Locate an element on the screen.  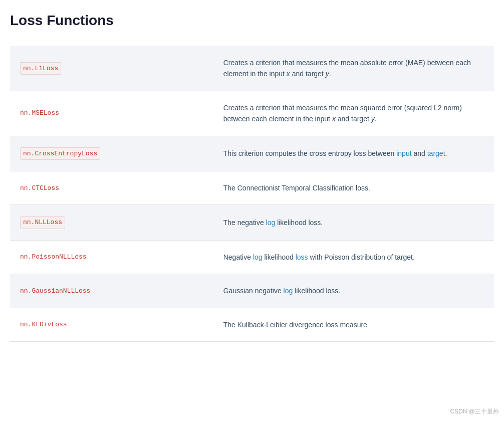
table-row: nn.GaussianNLLLossGaussian negative log … is located at coordinates (252, 291).